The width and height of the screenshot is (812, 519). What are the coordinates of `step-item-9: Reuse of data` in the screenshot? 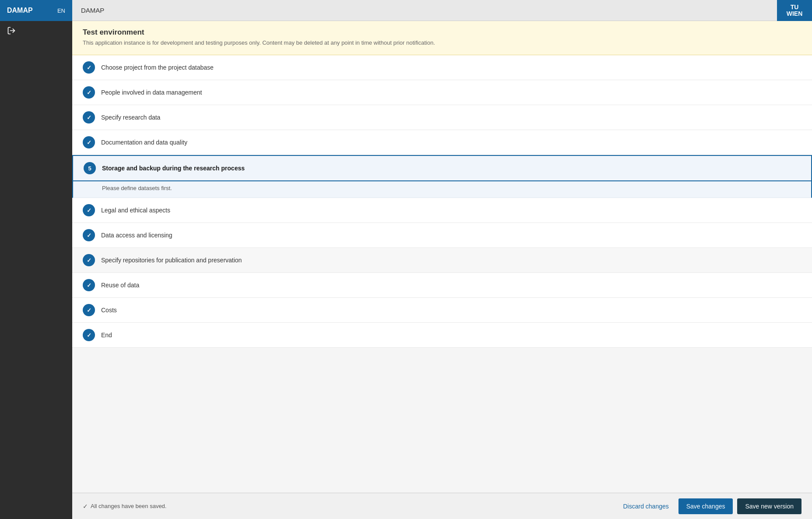 It's located at (442, 286).